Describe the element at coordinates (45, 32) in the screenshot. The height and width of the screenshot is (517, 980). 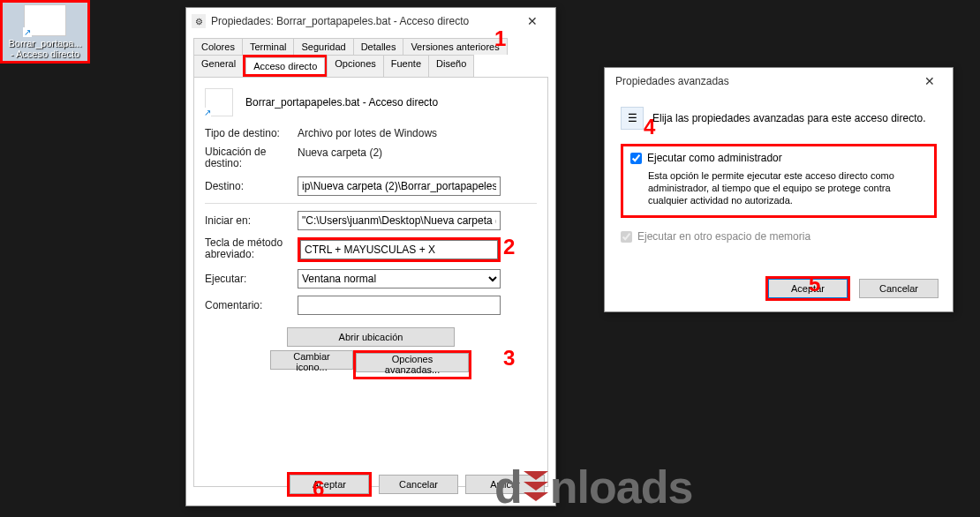
I see `desktop-shortcut-icon: Borrar_portapa... - Acceso directo` at that location.